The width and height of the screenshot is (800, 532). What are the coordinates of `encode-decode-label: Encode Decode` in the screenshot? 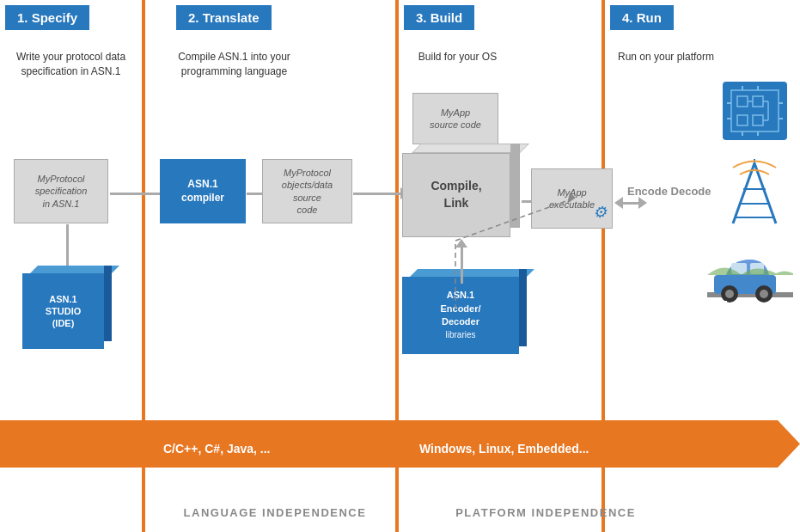 It's located at (669, 191).